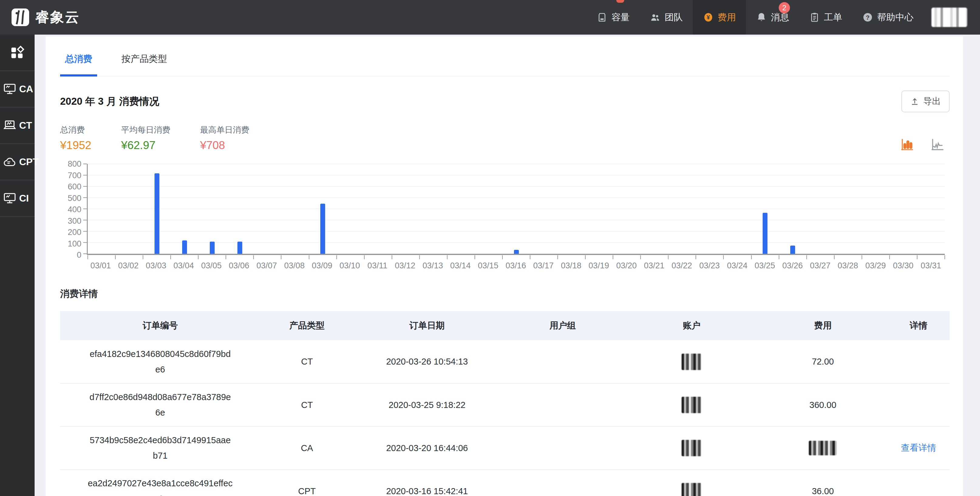 The width and height of the screenshot is (980, 496). Describe the element at coordinates (823, 405) in the screenshot. I see `fee-cell: 360.00` at that location.